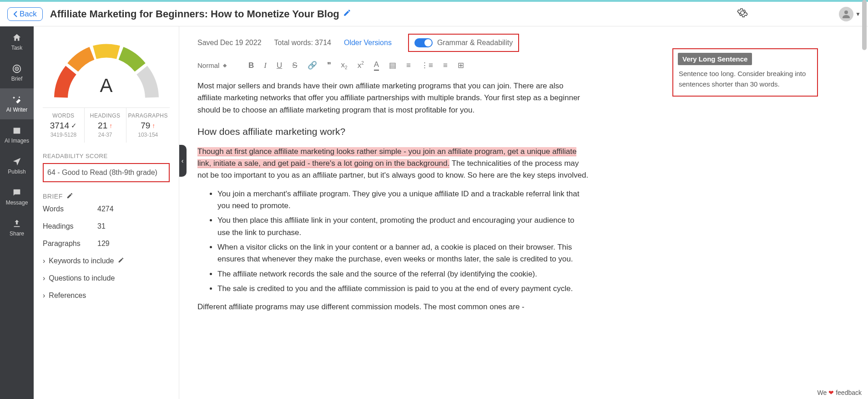 This screenshot has width=868, height=399. What do you see at coordinates (475, 43) in the screenshot?
I see `grammar-label: Grammar & Readability` at bounding box center [475, 43].